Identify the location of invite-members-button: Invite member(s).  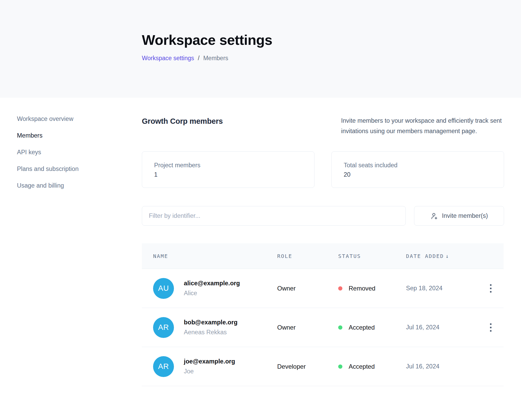
(459, 216).